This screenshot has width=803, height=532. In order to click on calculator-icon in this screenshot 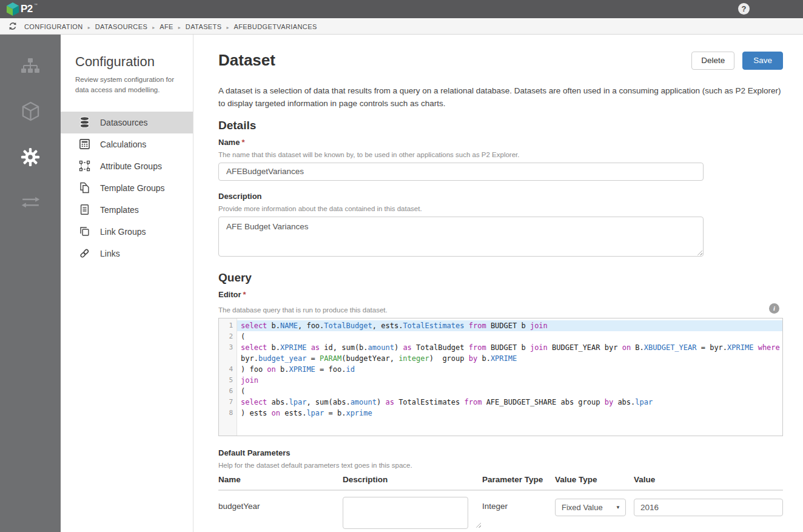, I will do `click(84, 144)`.